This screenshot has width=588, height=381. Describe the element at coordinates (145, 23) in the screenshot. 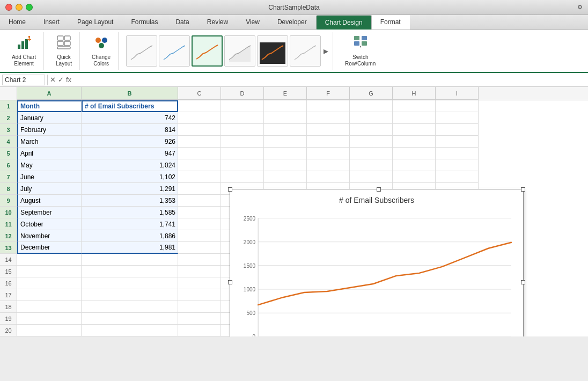

I see `tab-formulas: Formulas` at that location.